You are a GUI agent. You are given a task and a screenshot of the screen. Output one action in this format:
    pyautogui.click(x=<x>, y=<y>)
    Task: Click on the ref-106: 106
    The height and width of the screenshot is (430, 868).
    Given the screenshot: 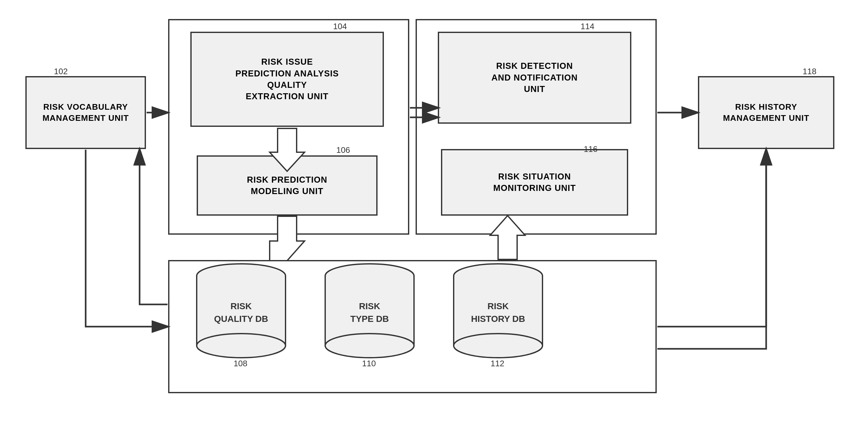 What is the action you would take?
    pyautogui.click(x=343, y=150)
    